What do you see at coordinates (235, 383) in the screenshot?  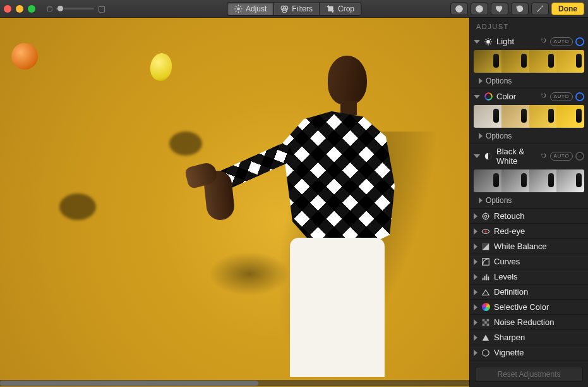 I see `horizontal-scrollbar` at bounding box center [235, 383].